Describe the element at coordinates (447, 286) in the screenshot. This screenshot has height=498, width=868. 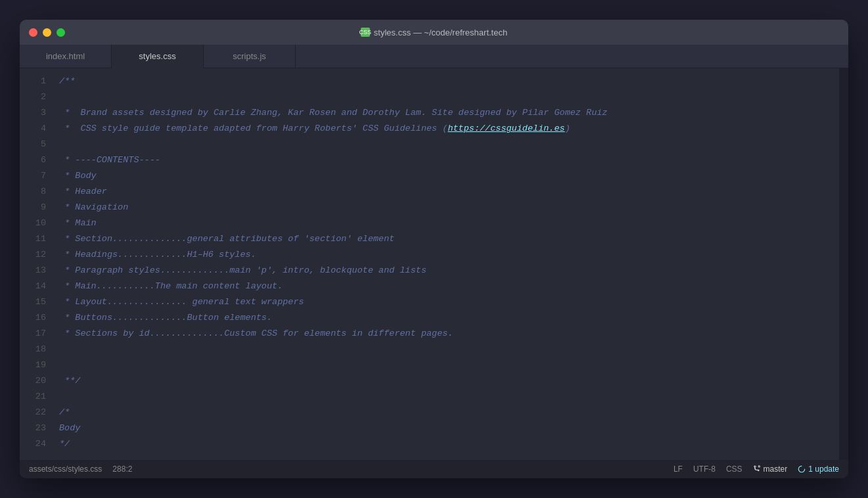
I see `code-line-14: * Main...........The main content layout…` at that location.